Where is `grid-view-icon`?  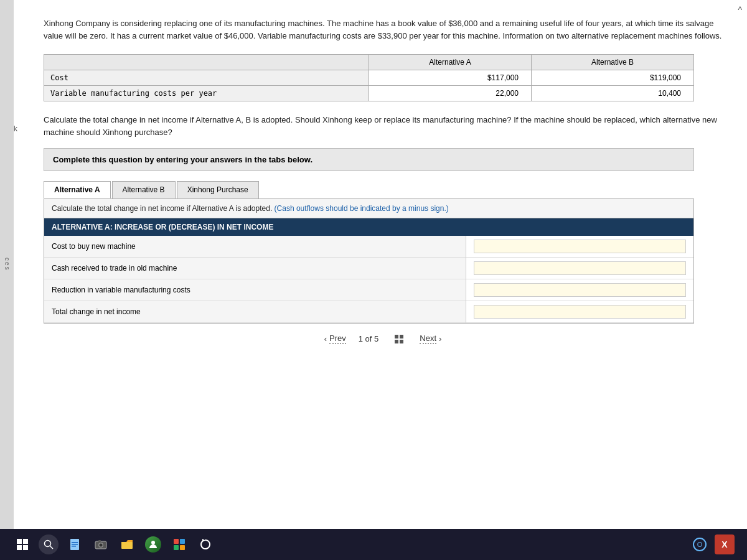
grid-view-icon is located at coordinates (399, 339).